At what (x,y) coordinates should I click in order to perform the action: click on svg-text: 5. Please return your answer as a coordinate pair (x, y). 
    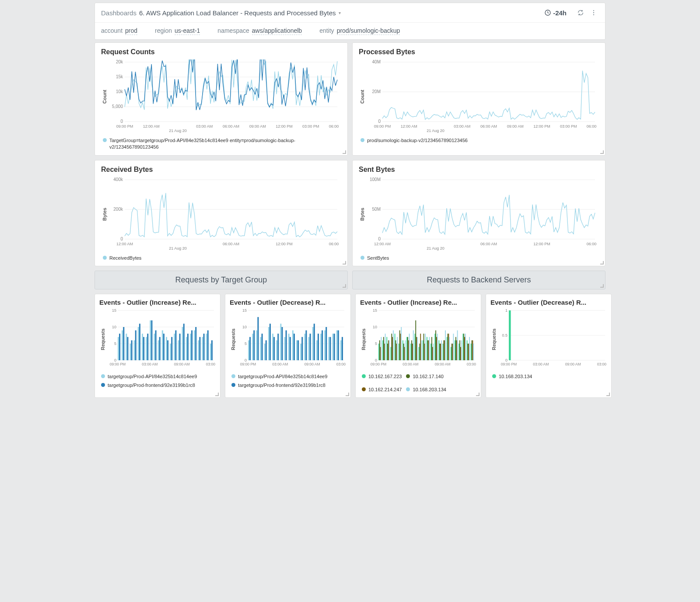
    Looking at the image, I should click on (376, 344).